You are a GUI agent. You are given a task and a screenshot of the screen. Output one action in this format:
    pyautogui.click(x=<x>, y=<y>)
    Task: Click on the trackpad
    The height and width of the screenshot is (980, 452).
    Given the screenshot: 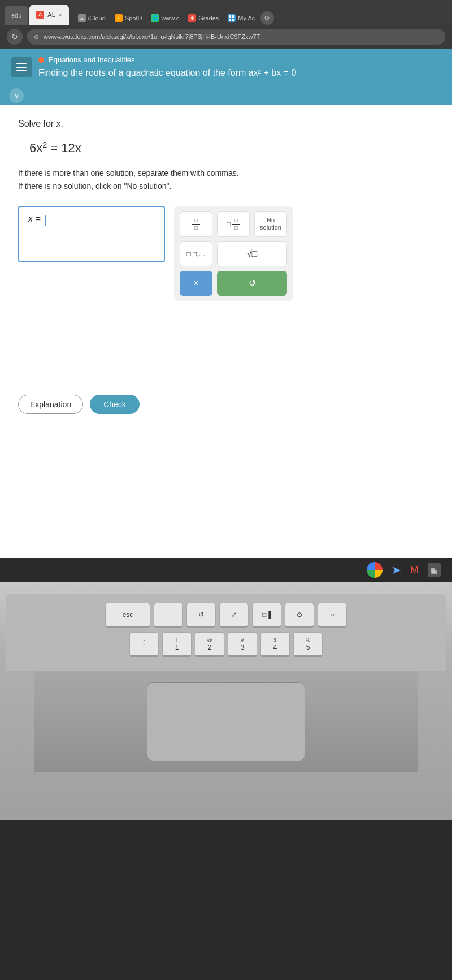 What is the action you would take?
    pyautogui.click(x=226, y=722)
    